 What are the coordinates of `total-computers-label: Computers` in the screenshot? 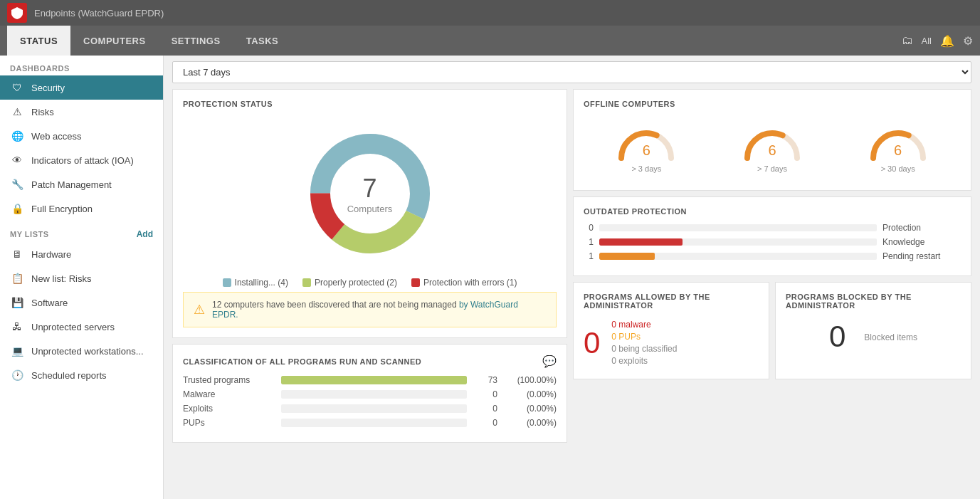 It's located at (370, 209).